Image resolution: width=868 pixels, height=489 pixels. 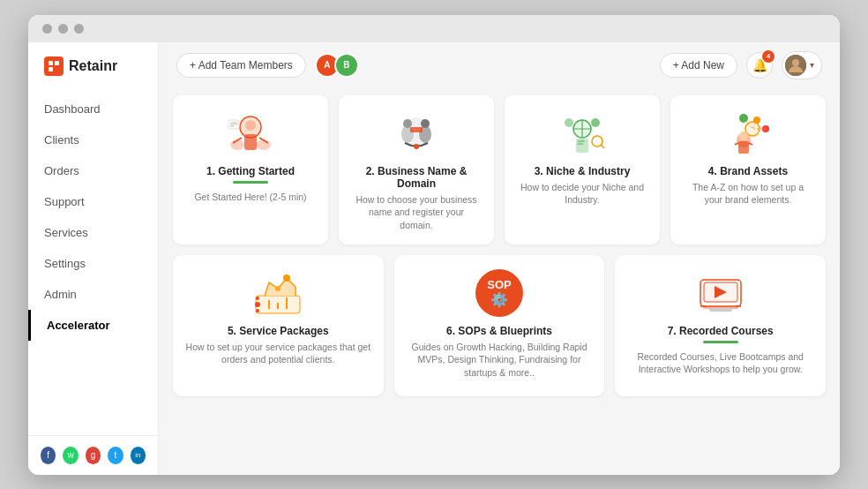 I want to click on add-team-label: + Add Team Members, so click(x=242, y=65).